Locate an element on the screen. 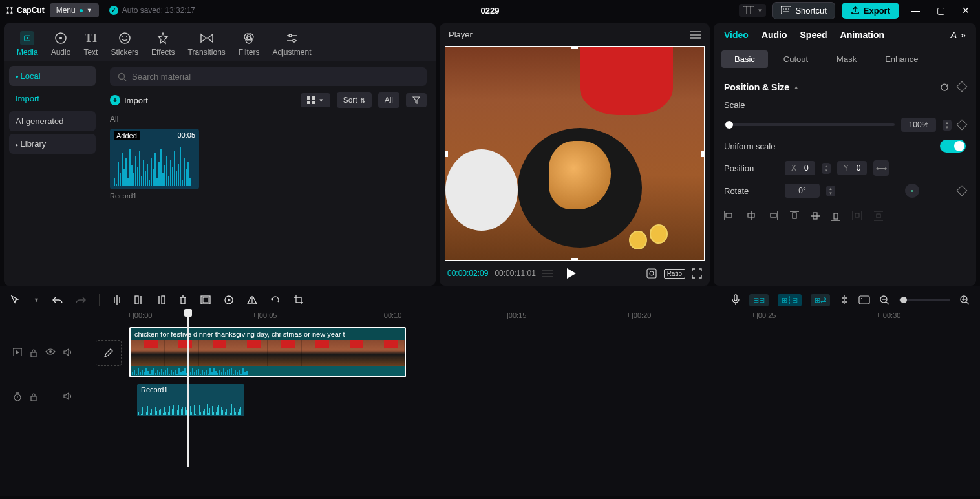  close-button: ✕ is located at coordinates (966, 10).